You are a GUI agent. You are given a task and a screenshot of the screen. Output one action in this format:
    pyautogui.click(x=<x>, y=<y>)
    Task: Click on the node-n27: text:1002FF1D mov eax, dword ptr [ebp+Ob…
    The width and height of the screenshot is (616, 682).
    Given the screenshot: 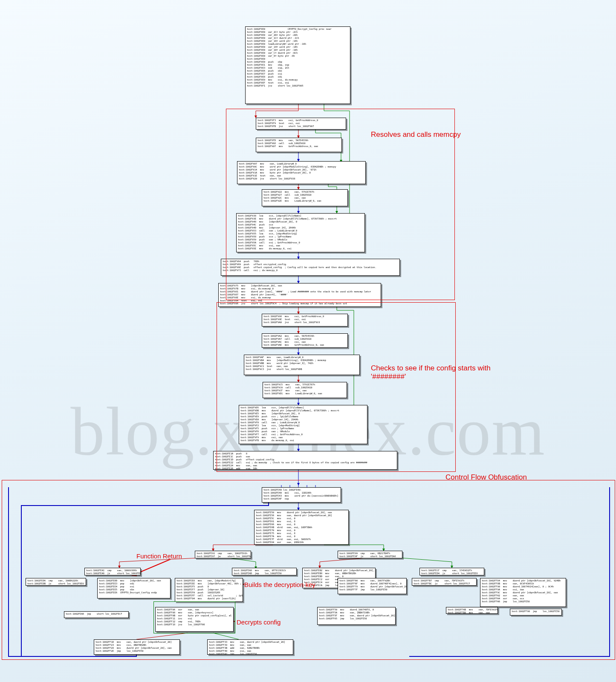 What is the action you would take?
    pyautogui.click(x=137, y=647)
    